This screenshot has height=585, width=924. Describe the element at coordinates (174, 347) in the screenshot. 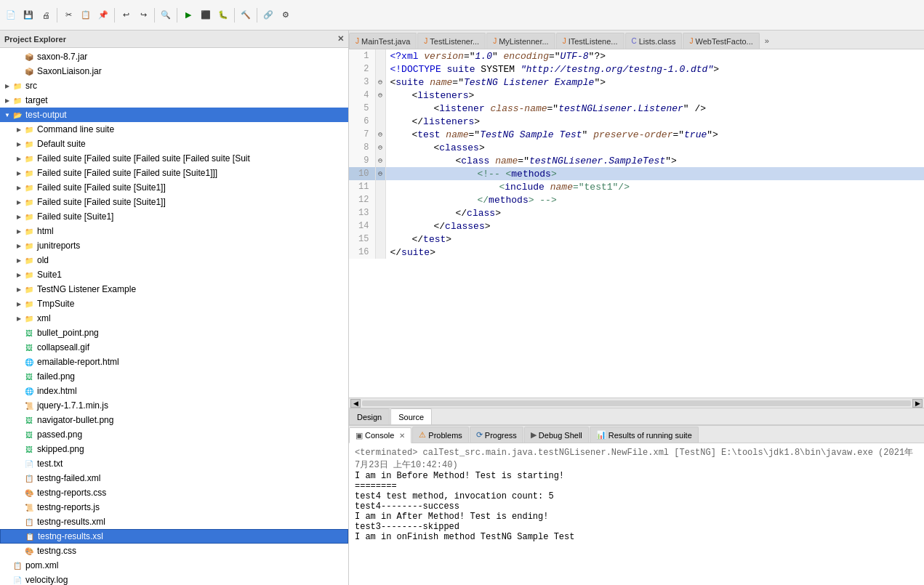

I see `tree-item-collapseall: 🖼 collapseall.gif` at that location.